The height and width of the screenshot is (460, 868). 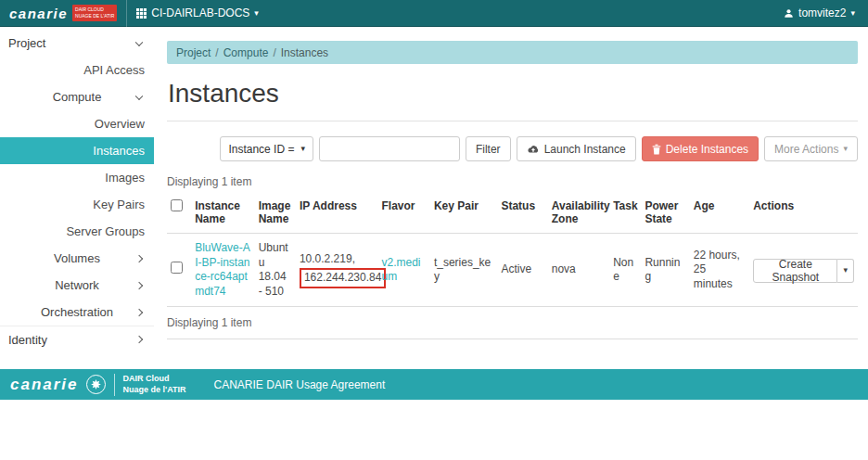 I want to click on sidebar-item-label: Compute, so click(x=78, y=96).